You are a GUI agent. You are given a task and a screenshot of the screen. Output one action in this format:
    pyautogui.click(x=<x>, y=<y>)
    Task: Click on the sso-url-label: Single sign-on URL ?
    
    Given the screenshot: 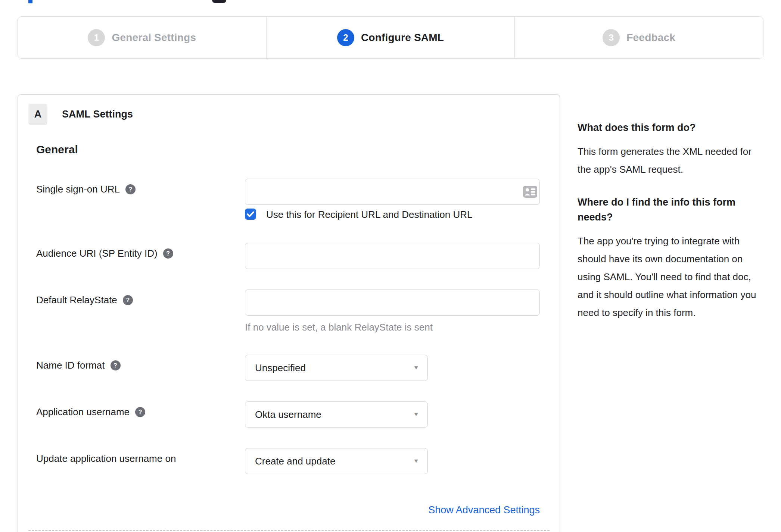 What is the action you would take?
    pyautogui.click(x=86, y=190)
    